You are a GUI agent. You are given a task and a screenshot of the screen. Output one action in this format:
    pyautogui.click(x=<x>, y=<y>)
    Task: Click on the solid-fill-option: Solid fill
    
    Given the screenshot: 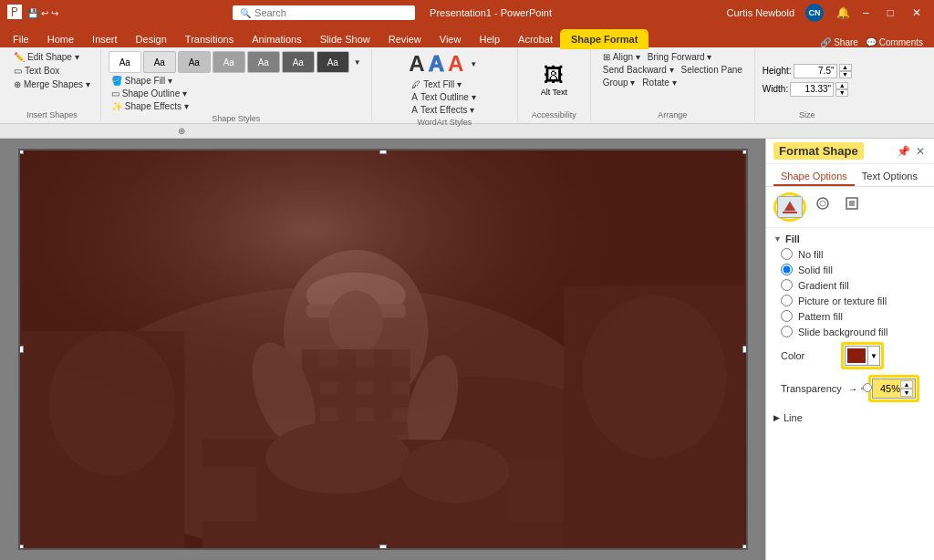 What is the action you would take?
    pyautogui.click(x=850, y=270)
    